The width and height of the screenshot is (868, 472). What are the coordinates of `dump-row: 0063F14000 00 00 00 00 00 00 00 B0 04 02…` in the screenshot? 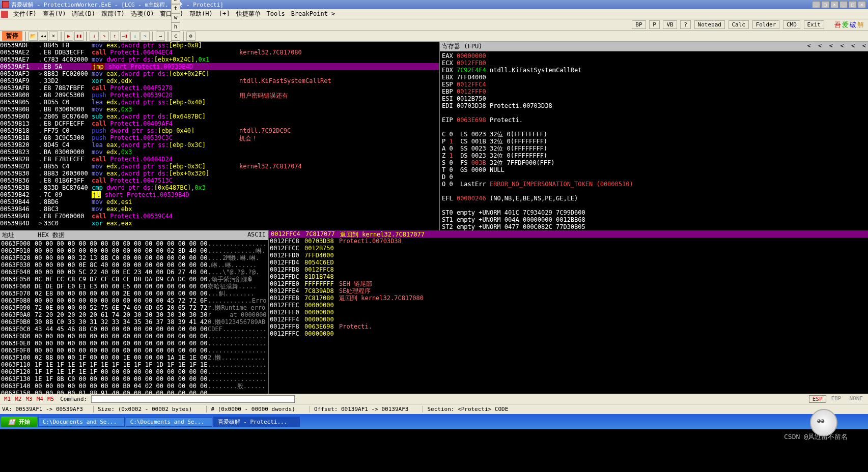 It's located at (134, 386).